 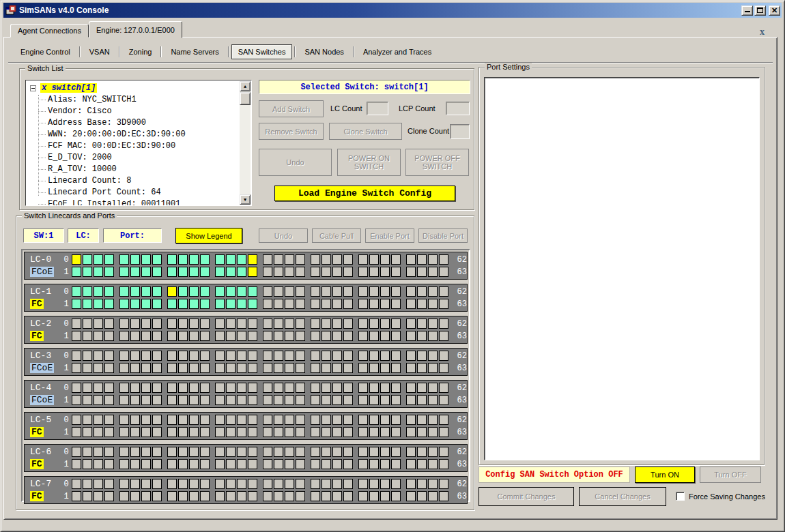 What do you see at coordinates (145, 192) in the screenshot?
I see `tree-node: Linecard Port Count: 64` at bounding box center [145, 192].